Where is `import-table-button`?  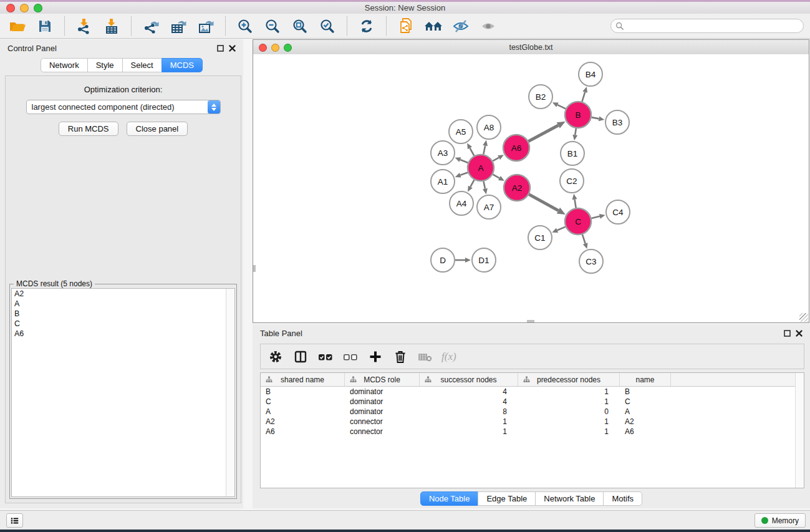
import-table-button is located at coordinates (112, 26).